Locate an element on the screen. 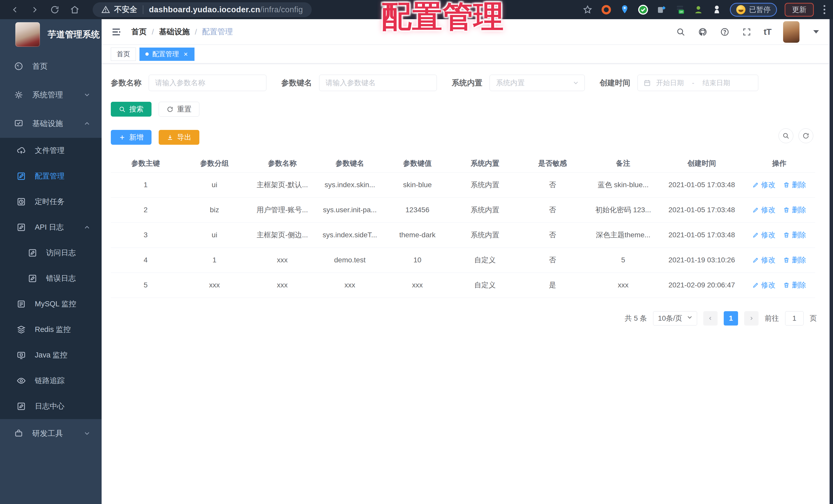  app-title: 芋道管理系统 is located at coordinates (74, 34).